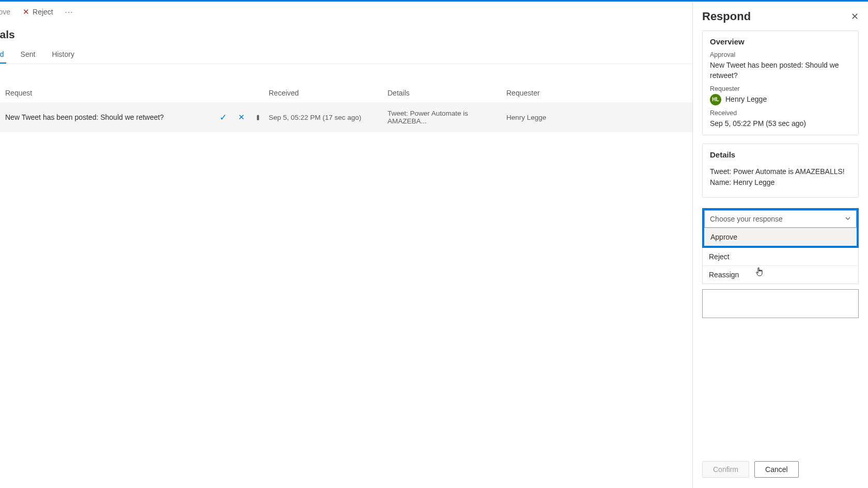  I want to click on row-more-icon: •••, so click(258, 118).